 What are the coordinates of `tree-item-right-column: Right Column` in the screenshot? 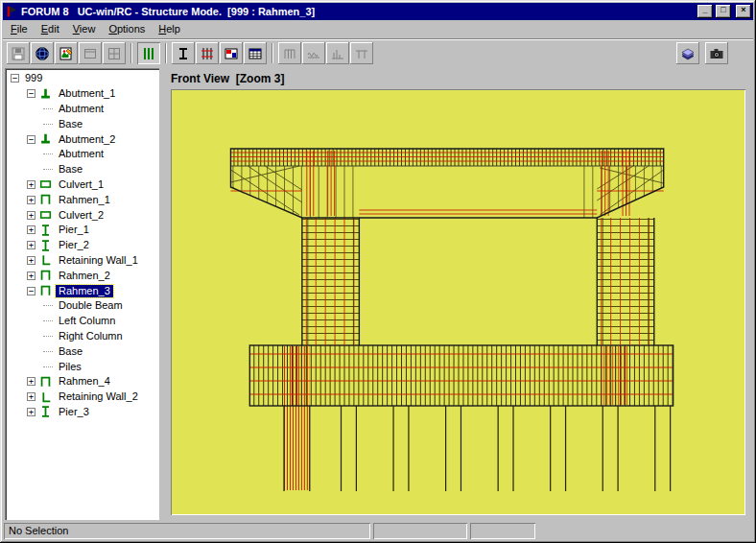 It's located at (83, 337).